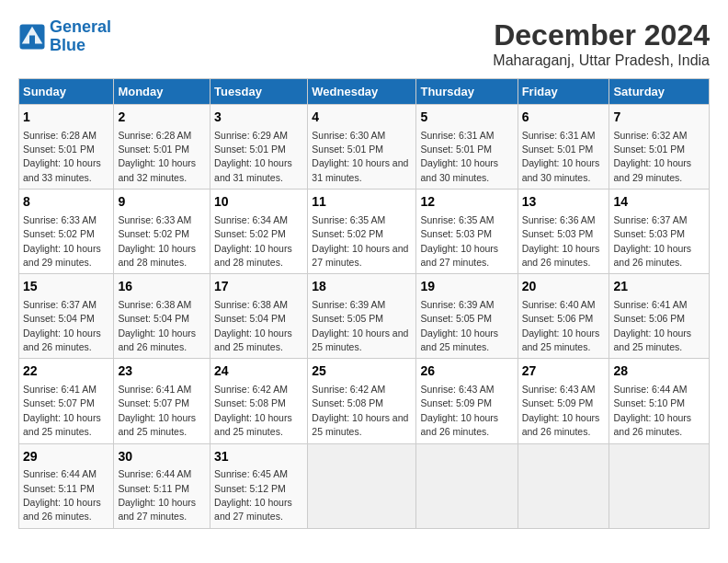 Image resolution: width=728 pixels, height=563 pixels. Describe the element at coordinates (467, 147) in the screenshot. I see `day-cell: 5 Sunrise: 6:31 AMSunset: 5:01 PMDayligh…` at that location.